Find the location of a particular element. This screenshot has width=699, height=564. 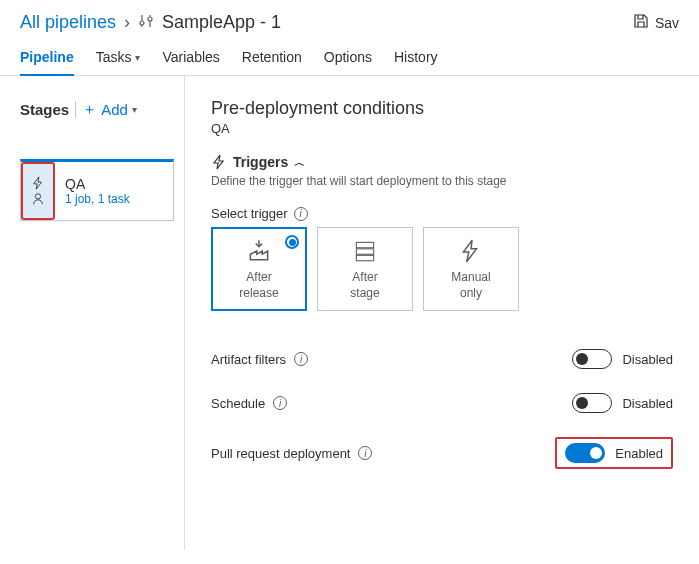

panel-stage-name: QA is located at coordinates (442, 128).